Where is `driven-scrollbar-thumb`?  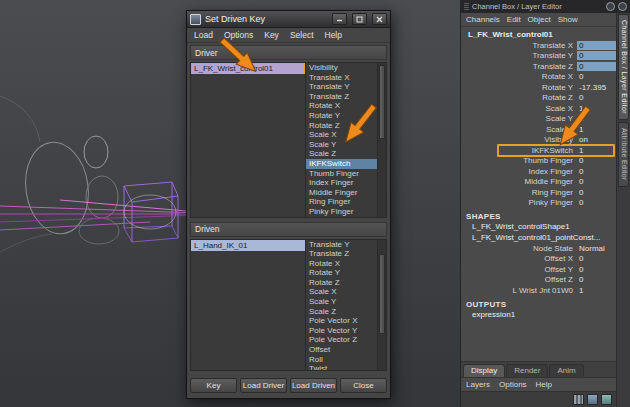
driven-scrollbar-thumb is located at coordinates (382, 294).